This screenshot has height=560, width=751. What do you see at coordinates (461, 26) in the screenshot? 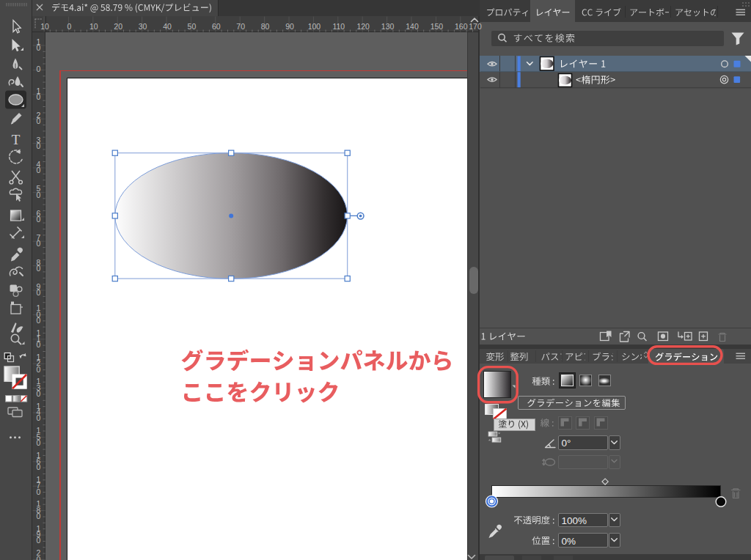
I see `svg-text: 160` at bounding box center [461, 26].